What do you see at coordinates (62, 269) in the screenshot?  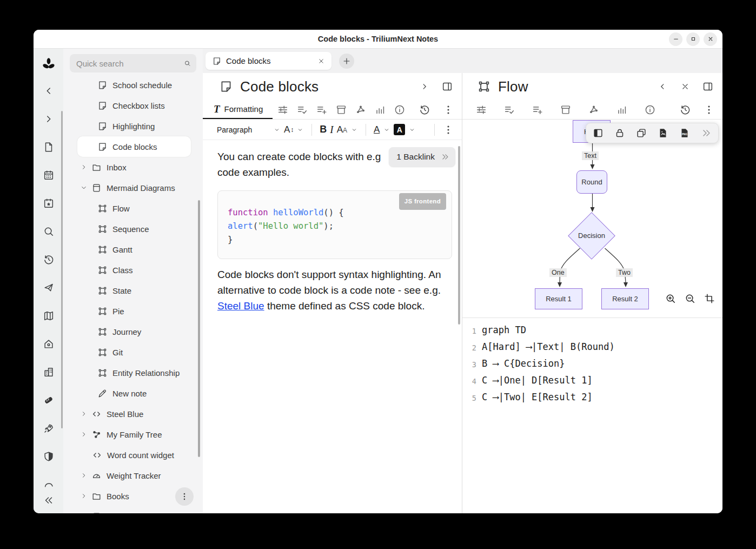 I see `launcher-scrollbar` at bounding box center [62, 269].